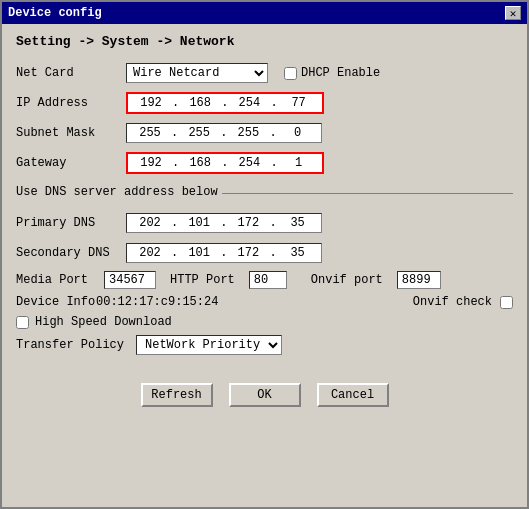  I want to click on net-card-select: Wire Netcard Wireless Netcard, so click(197, 73).